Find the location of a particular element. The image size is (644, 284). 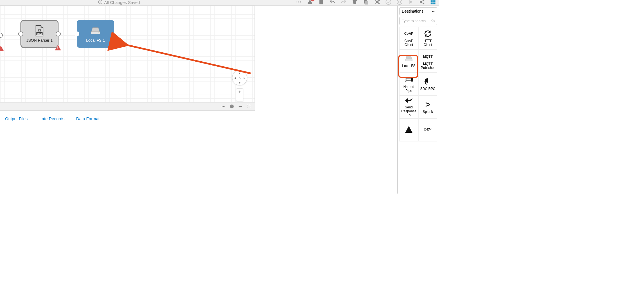

json-file-icon: {;} JSON is located at coordinates (39, 31).